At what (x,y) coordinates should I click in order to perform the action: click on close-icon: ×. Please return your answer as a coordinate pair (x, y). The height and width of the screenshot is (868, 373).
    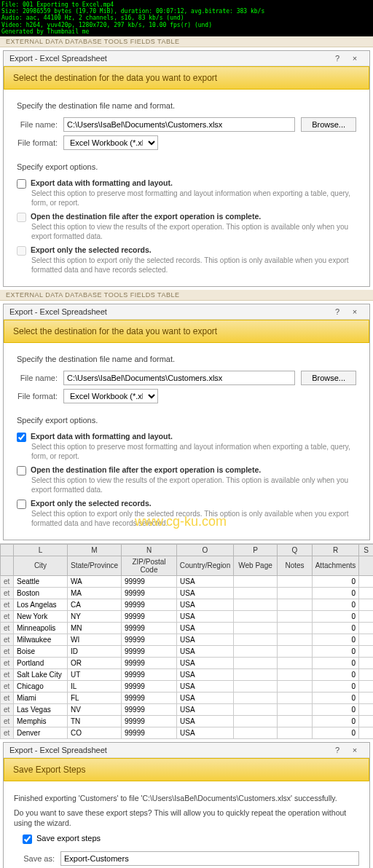
    Looking at the image, I should click on (355, 58).